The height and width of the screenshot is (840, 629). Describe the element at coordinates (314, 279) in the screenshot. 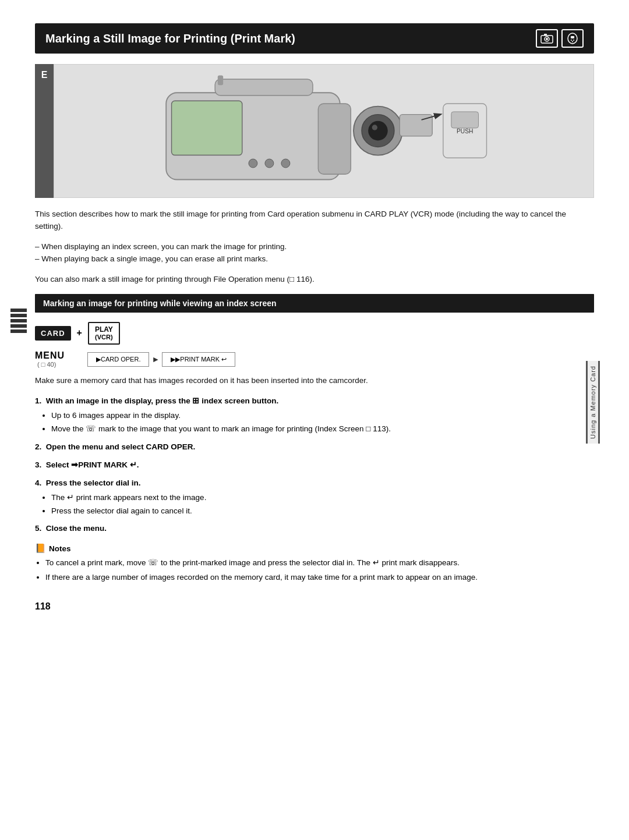

I see `body-text-2: You can also mark a still image for prin…` at that location.